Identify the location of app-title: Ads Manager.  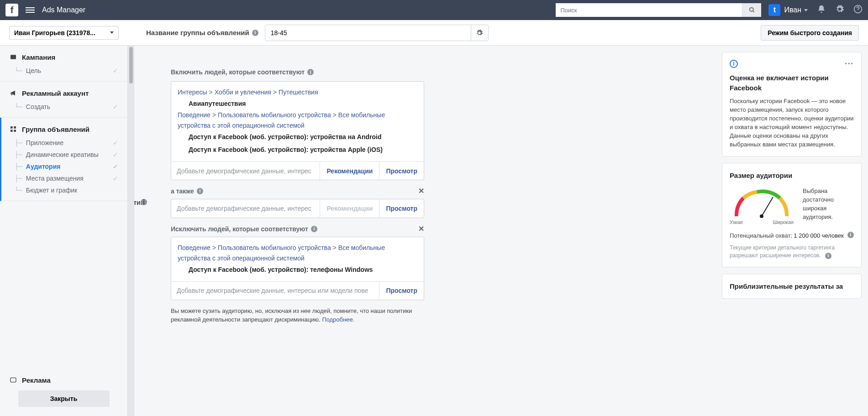
(64, 10).